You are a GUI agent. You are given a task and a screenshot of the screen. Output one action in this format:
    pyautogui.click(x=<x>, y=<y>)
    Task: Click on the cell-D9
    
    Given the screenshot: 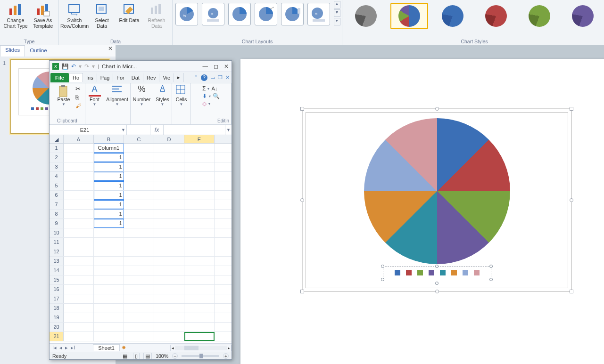 What is the action you would take?
    pyautogui.click(x=169, y=223)
    